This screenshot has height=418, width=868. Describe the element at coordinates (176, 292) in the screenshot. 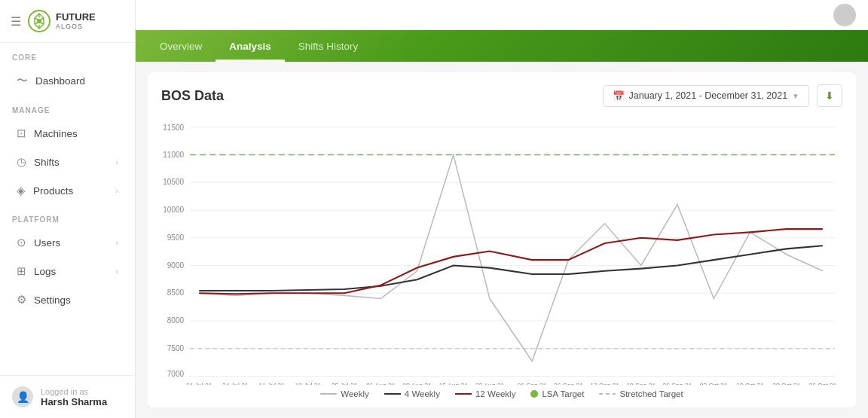

I see `svg-text: 8500` at that location.